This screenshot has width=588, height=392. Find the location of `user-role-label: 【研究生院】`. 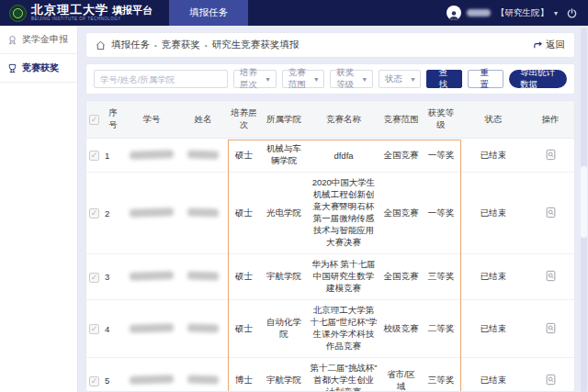

user-role-label: 【研究生院】 is located at coordinates (522, 13).